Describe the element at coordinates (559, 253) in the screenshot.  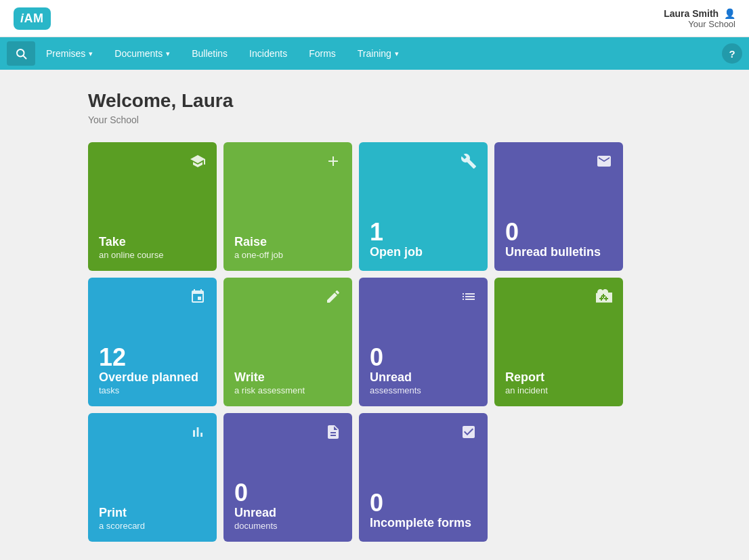
I see `tile-label-main: Unread bulletins` at that location.